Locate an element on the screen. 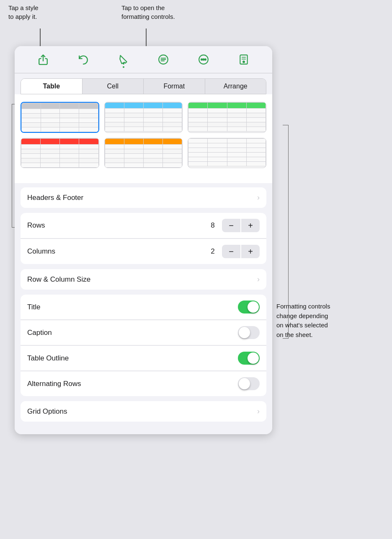 This screenshot has width=392, height=539. columns-label: Columns is located at coordinates (117, 251).